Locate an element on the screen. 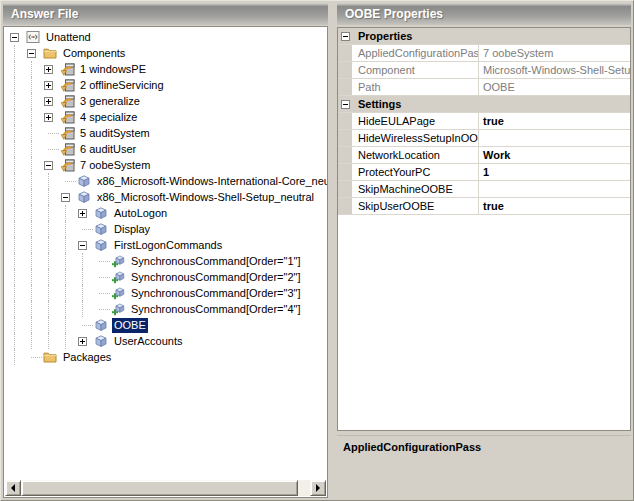  tree-node-firstlogoncommands: FirstLogonCommands is located at coordinates (168, 245).